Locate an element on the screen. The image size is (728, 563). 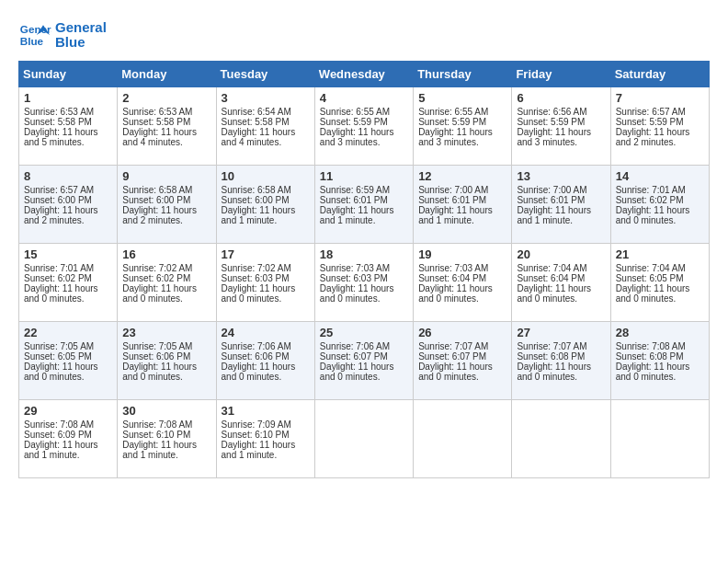
day-number: 29 is located at coordinates (68, 410).